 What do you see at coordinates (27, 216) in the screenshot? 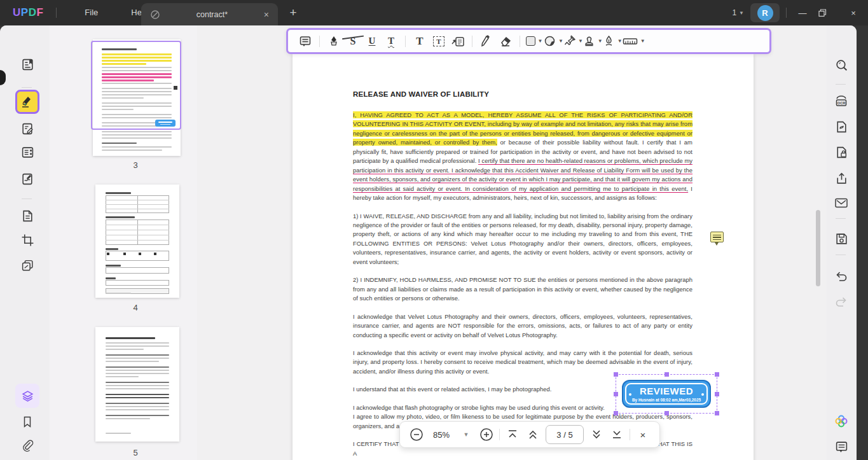
I see `convert-page-button` at bounding box center [27, 216].